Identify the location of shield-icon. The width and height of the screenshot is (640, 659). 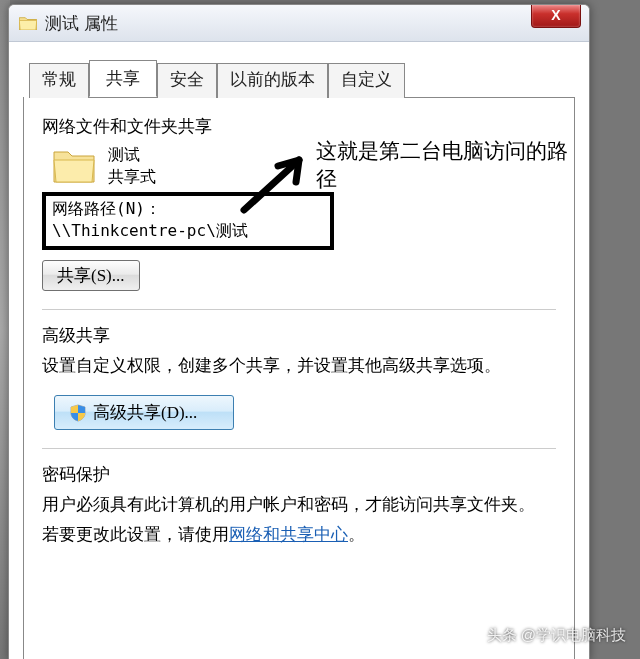
(78, 413).